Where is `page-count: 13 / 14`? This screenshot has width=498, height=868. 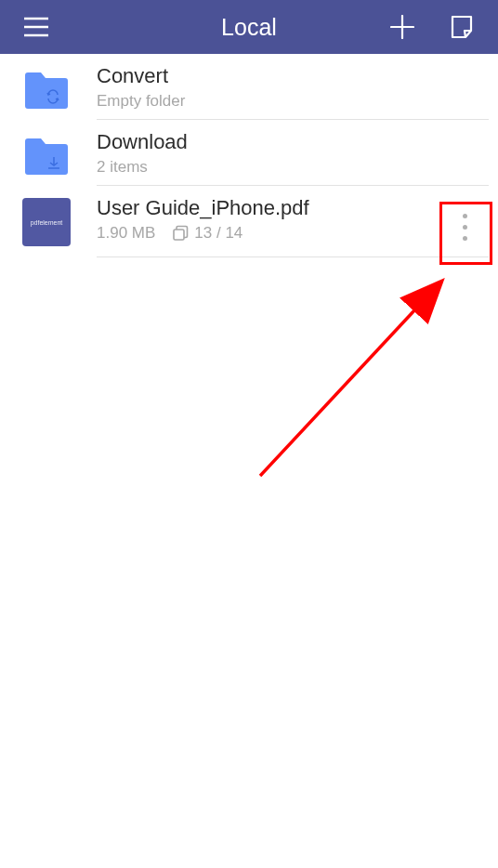 page-count: 13 / 14 is located at coordinates (207, 233).